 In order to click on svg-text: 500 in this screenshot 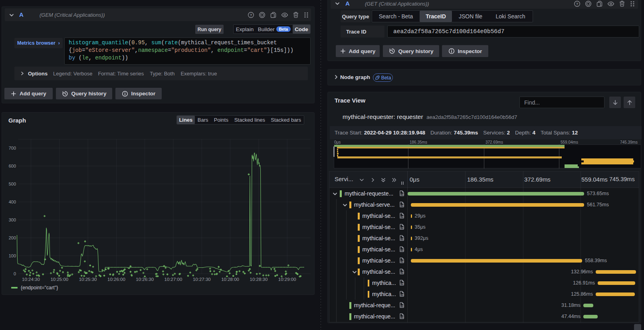, I will do `click(12, 184)`.